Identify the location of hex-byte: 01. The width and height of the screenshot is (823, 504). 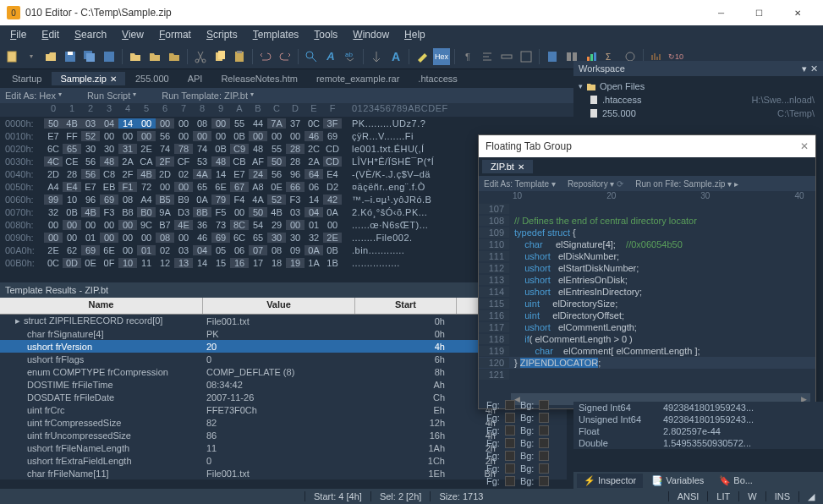
(146, 250).